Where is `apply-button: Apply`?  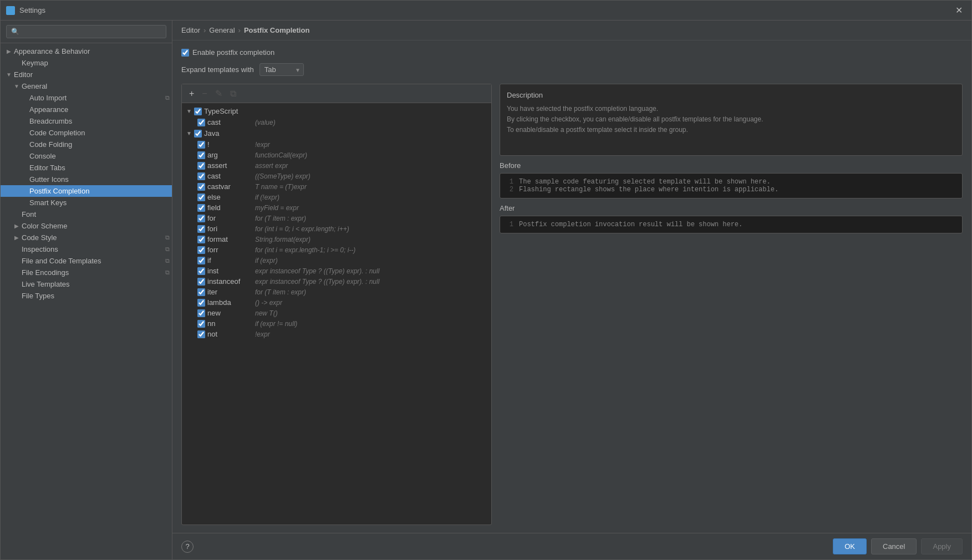 apply-button: Apply is located at coordinates (942, 547).